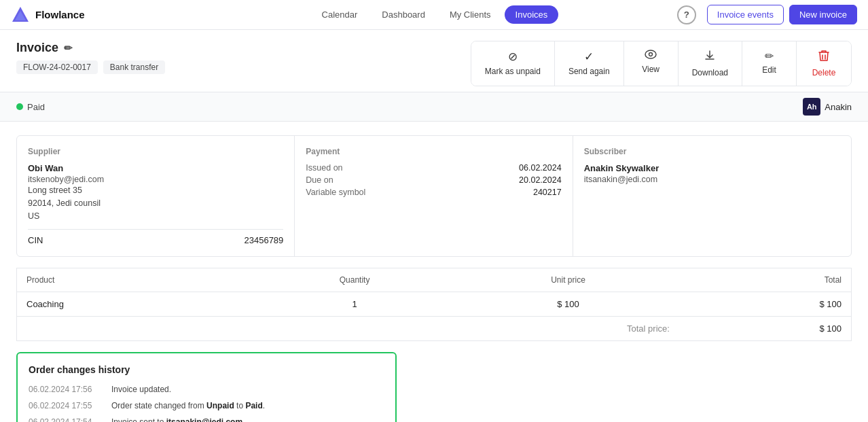 This screenshot has width=868, height=422. I want to click on action-toolbar: ⊘ Mark as unpaid ✓ Send again View, so click(662, 64).